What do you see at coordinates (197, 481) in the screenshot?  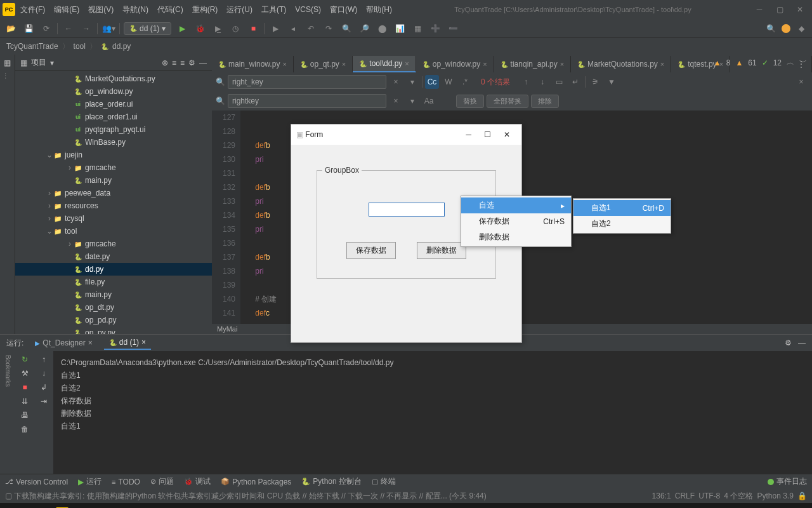 I see `debug-tool: 🐞 调试` at bounding box center [197, 481].